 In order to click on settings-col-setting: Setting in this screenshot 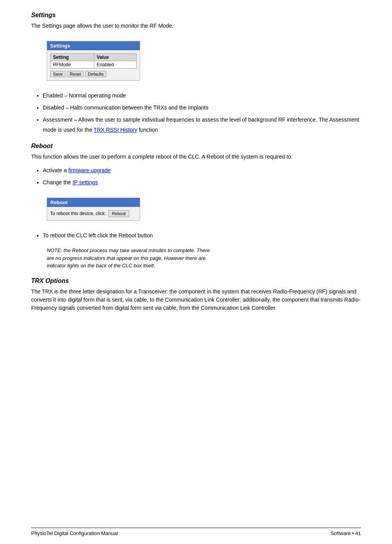, I will do `click(72, 58)`.